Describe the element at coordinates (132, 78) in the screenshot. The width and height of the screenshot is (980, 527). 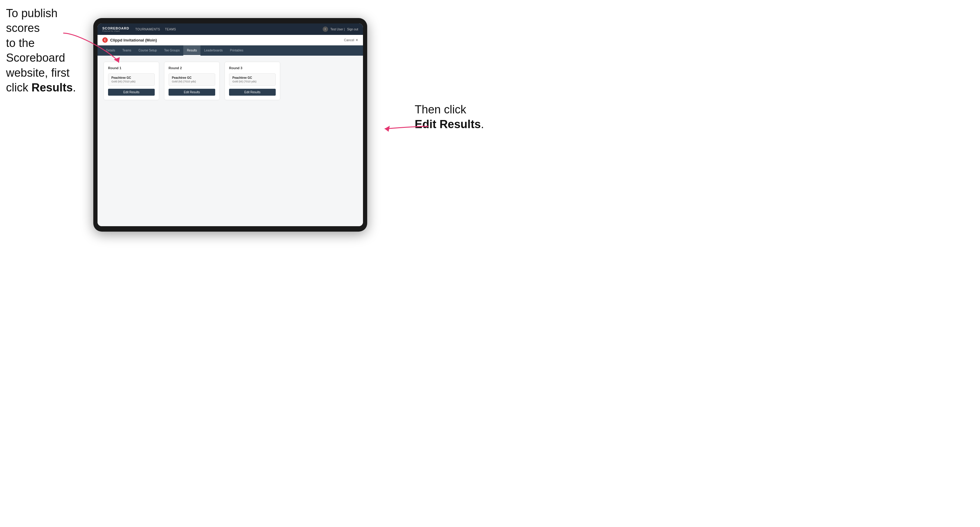
I see `round-1-course-name: Peachtree GC` at that location.